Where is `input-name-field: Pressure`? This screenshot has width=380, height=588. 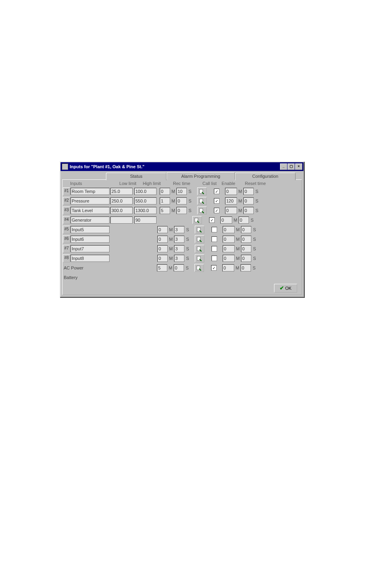 input-name-field: Pressure is located at coordinates (90, 201).